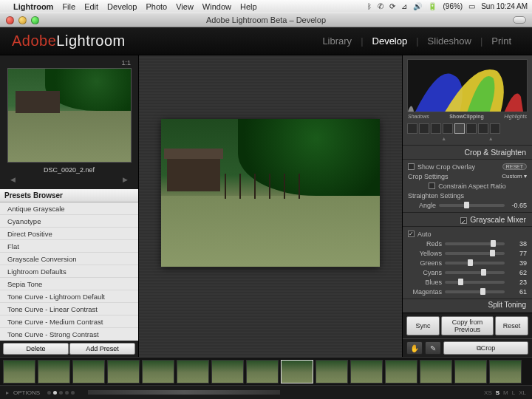  What do you see at coordinates (467, 86) in the screenshot?
I see `histogram` at bounding box center [467, 86].